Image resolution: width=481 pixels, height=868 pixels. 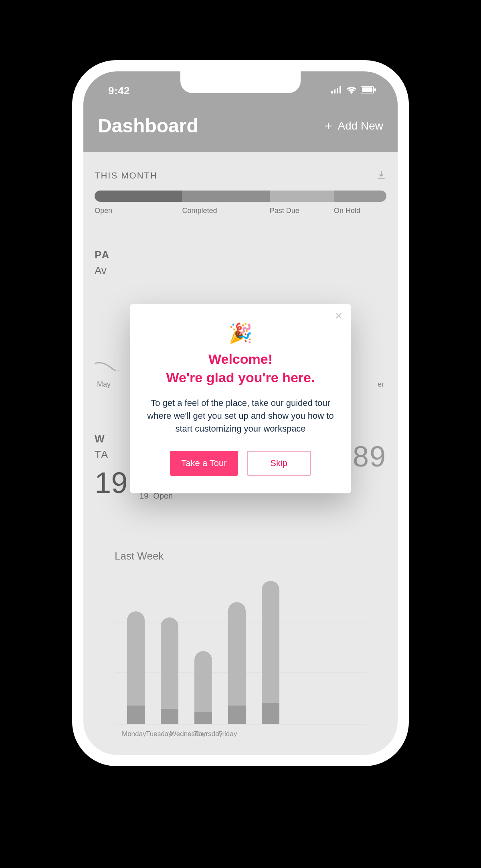 I want to click on card-hint-line2: Av, so click(x=240, y=270).